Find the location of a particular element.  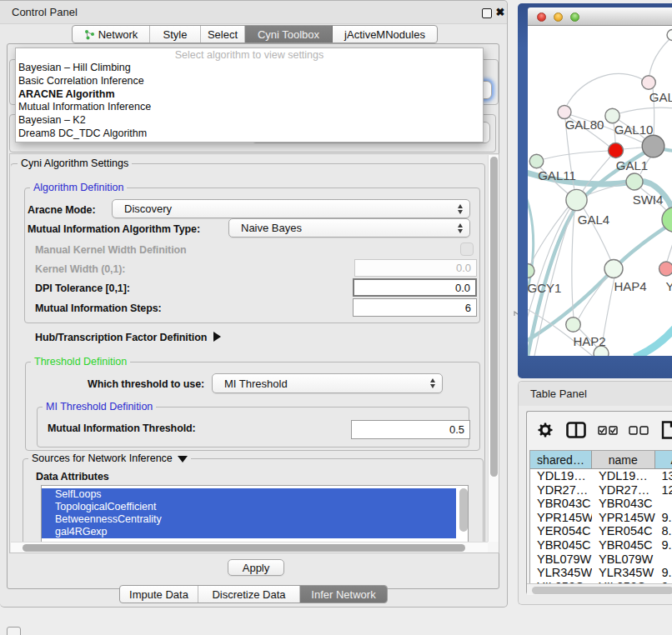

deselect-all-checkboxes-icon is located at coordinates (639, 430).